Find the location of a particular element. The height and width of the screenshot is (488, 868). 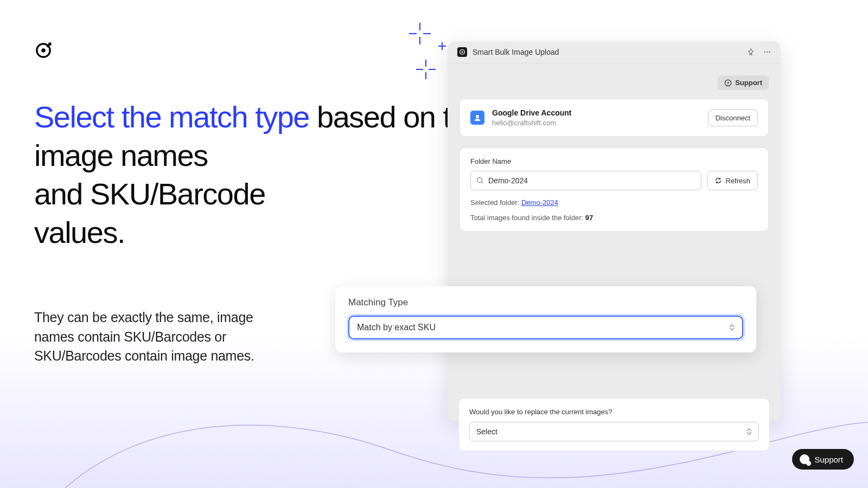

help-icon: ? is located at coordinates (728, 83).